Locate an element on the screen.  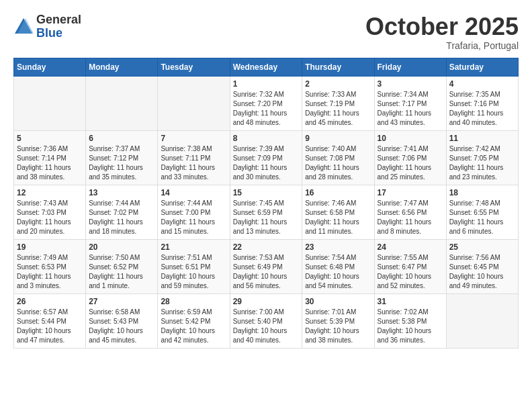
day-info: Sunrise: 7:46 AM Sunset: 6:58 PM Dayligh… is located at coordinates (338, 218).